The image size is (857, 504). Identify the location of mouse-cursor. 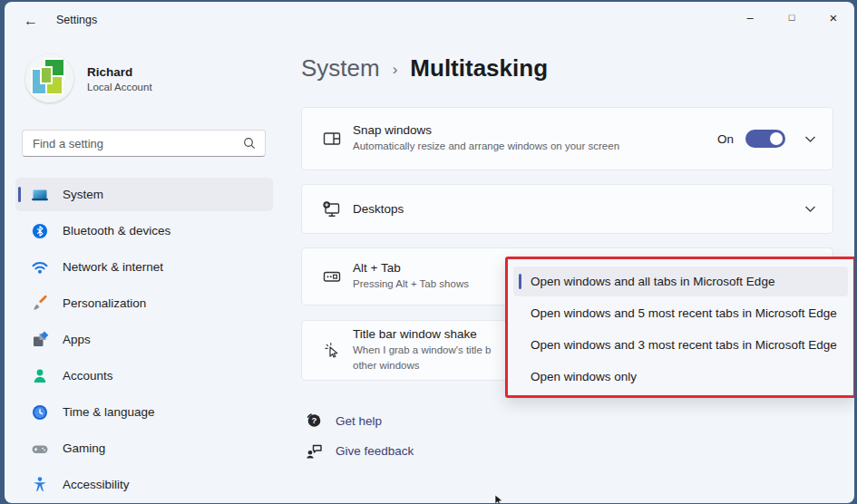
(500, 499).